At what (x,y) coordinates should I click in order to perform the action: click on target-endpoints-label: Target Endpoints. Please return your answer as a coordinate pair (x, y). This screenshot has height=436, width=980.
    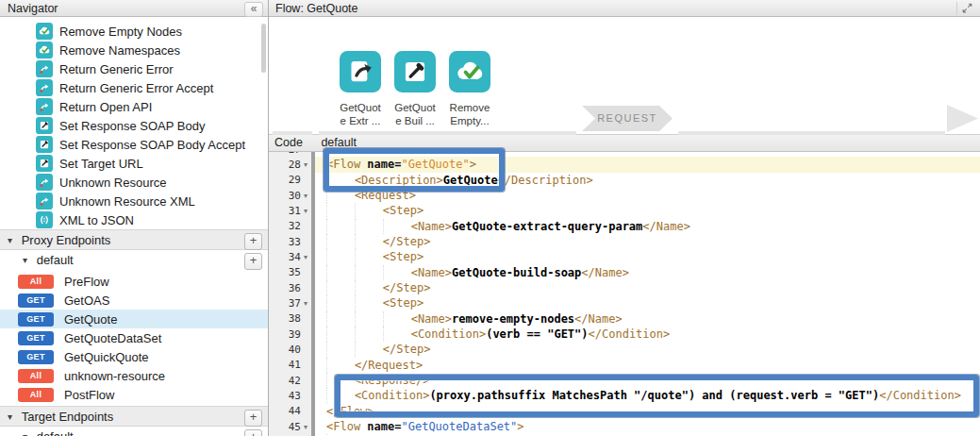
    Looking at the image, I should click on (68, 417).